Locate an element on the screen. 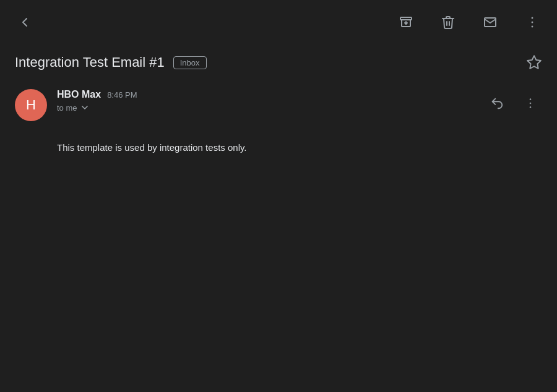 Image resolution: width=557 pixels, height=392 pixels. email-body: This template is used by integration tes… is located at coordinates (278, 148).